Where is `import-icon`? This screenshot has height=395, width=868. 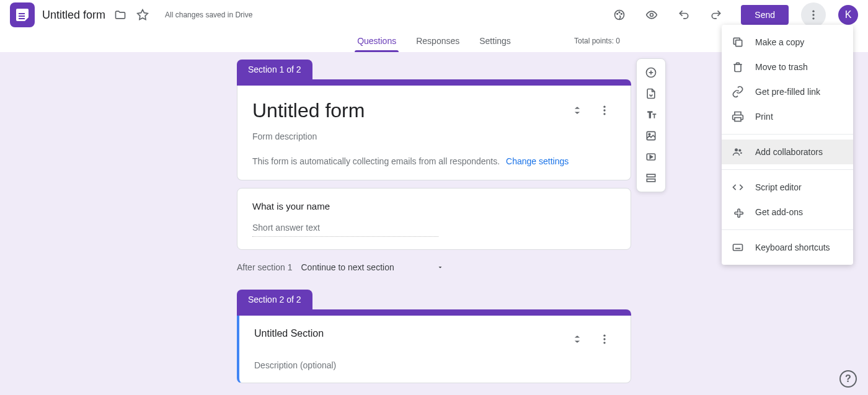
import-icon is located at coordinates (651, 94).